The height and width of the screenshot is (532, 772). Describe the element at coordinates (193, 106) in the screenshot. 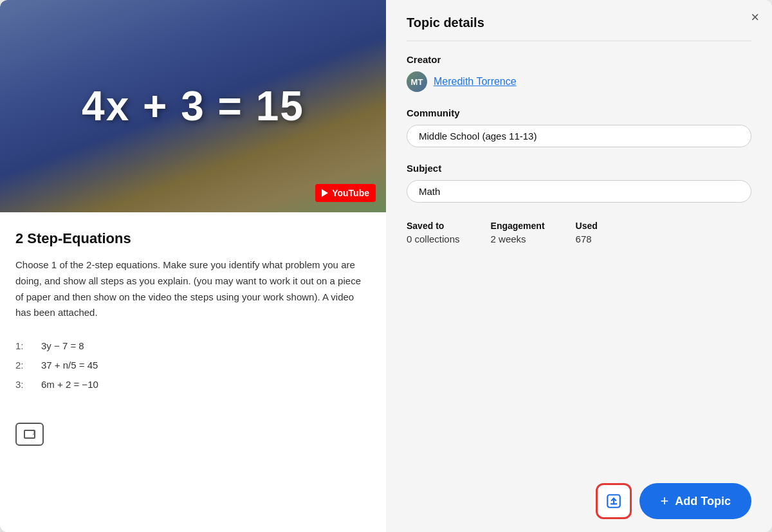

I see `video-math-expression: 4x + 3 = 15` at that location.